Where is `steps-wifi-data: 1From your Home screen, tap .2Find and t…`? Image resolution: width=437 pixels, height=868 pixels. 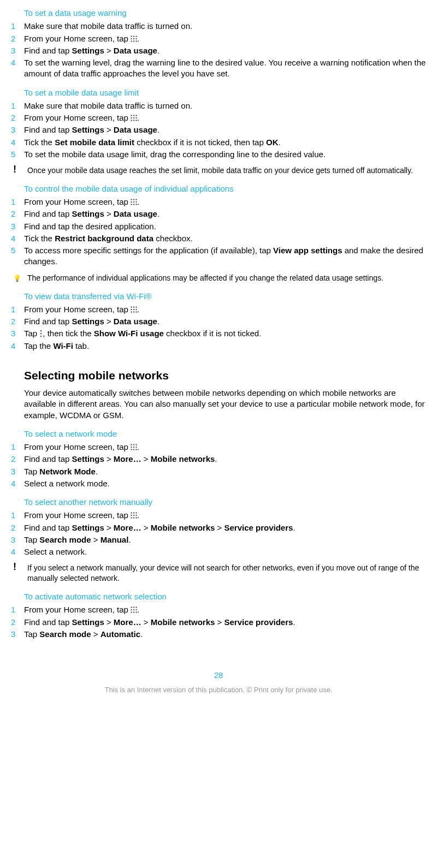 steps-wifi-data: 1From your Home screen, tap .2Find and t… is located at coordinates (218, 328).